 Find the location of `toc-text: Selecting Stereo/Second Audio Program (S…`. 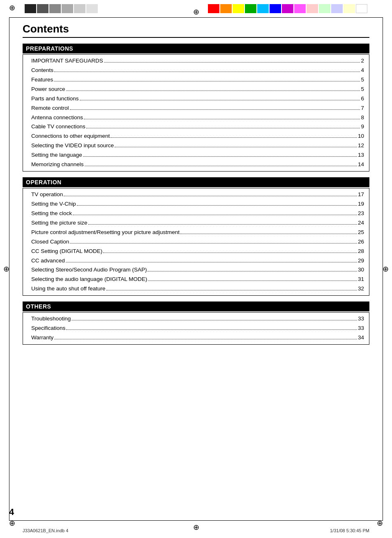

toc-text: Selecting Stereo/Second Audio Program (S… is located at coordinates (89, 270).